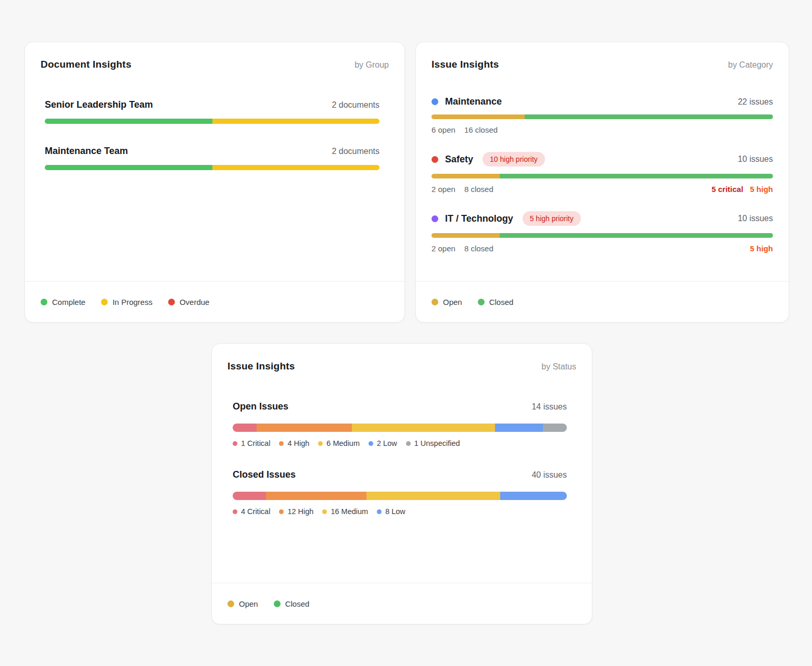  What do you see at coordinates (63, 302) in the screenshot?
I see `legend-item: Complete` at bounding box center [63, 302].